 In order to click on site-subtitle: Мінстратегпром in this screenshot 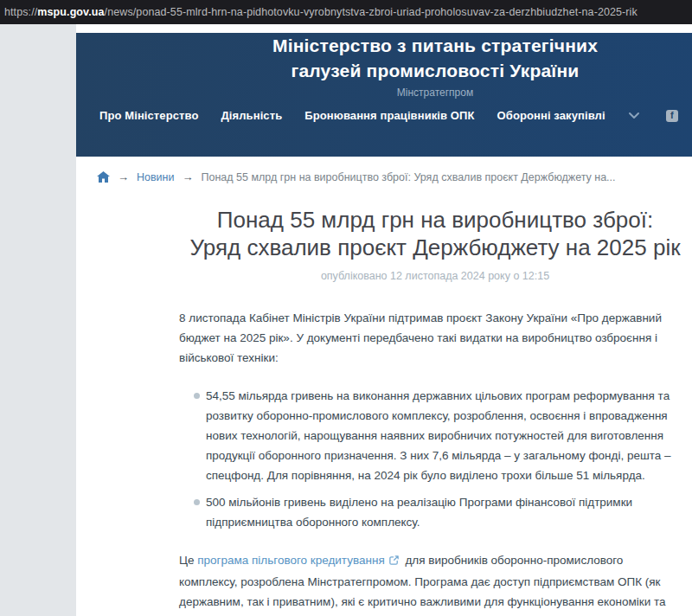, I will do `click(435, 93)`.